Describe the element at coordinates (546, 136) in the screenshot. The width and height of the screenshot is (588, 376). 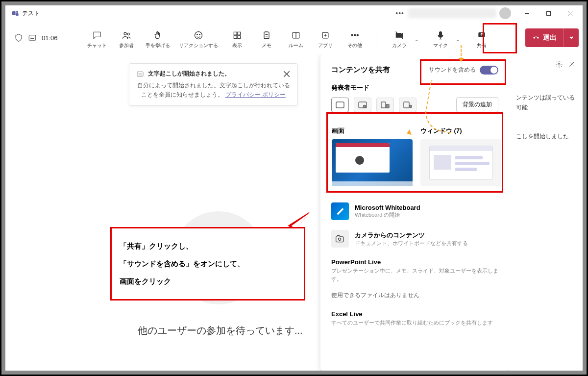
I see `side-text-2: こしを開始しました` at that location.